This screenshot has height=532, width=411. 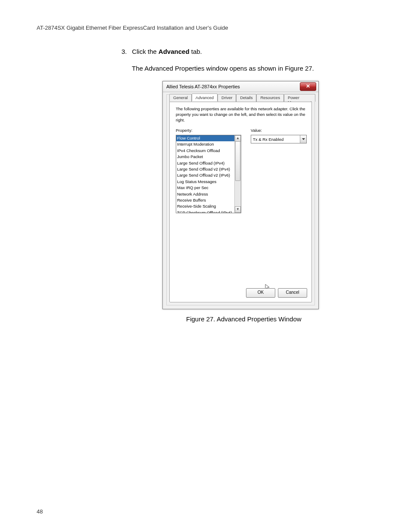 What do you see at coordinates (240, 115) in the screenshot?
I see `instruction-text: The following properties are available f…` at bounding box center [240, 115].